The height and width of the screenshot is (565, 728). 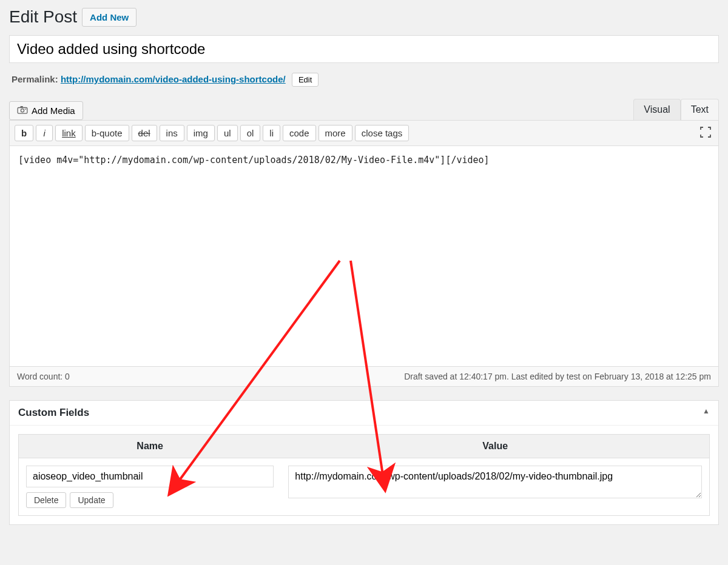 I want to click on cf-value-header: Value, so click(x=495, y=446).